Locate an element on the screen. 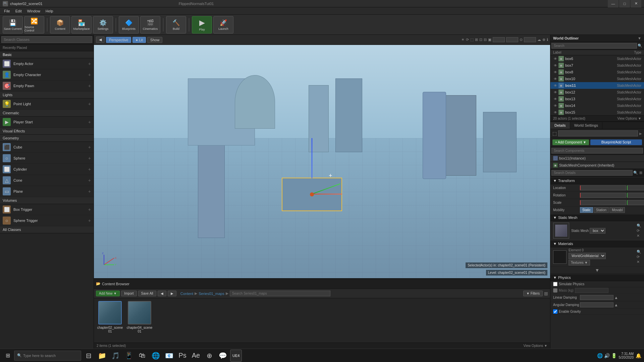 This screenshot has width=644, height=362. gizmo-z-arrow is located at coordinates (312, 158).